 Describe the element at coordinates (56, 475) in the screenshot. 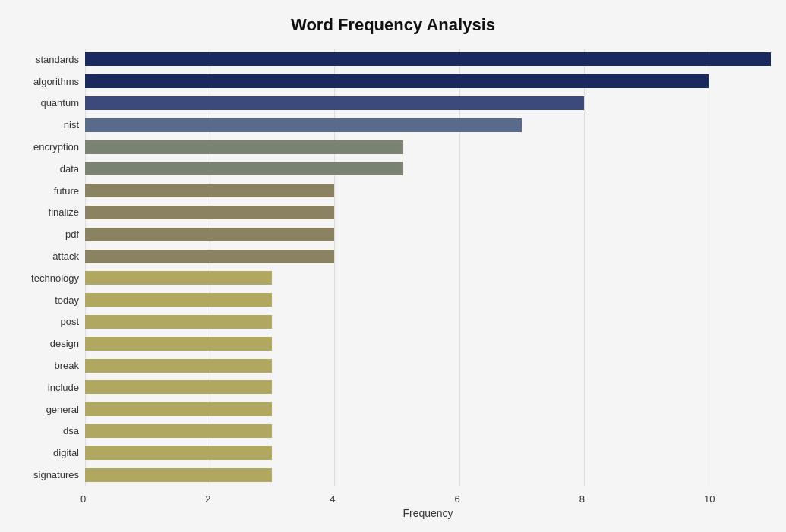

I see `y-label: signatures` at that location.